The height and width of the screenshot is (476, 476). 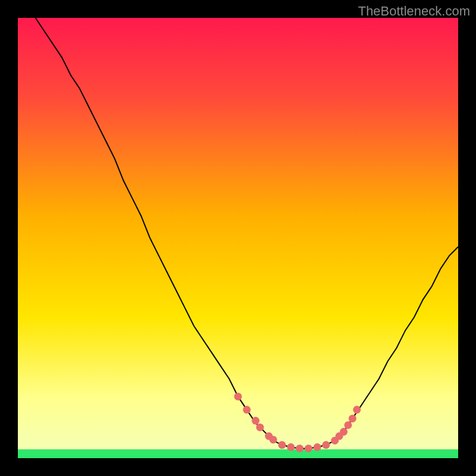 I want to click on watermark-text: TheBottleneck.com, so click(x=414, y=11).